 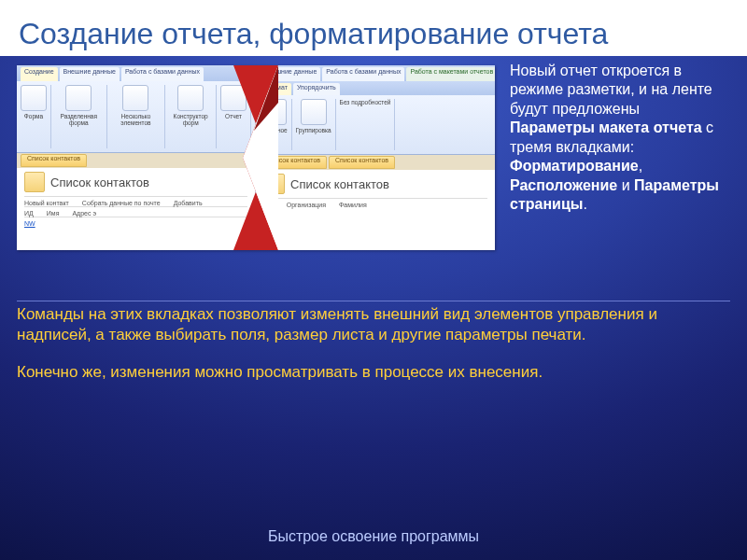 What do you see at coordinates (233, 98) in the screenshot?
I see `report-icon` at bounding box center [233, 98].